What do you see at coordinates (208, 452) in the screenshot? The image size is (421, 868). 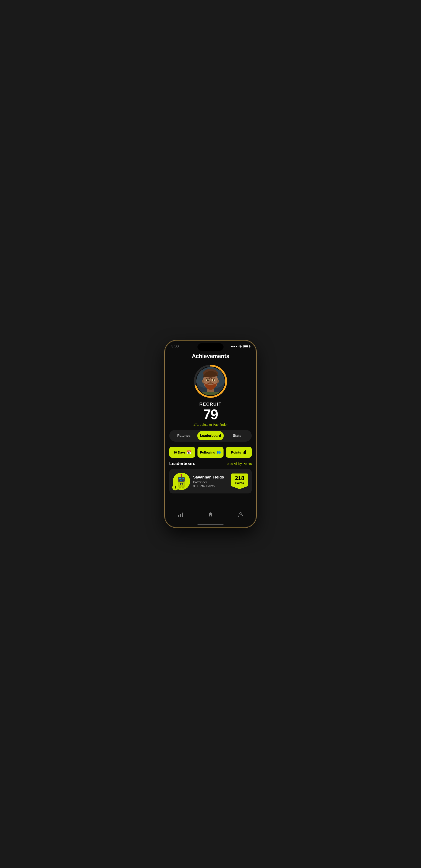 I see `filter-following-label: Following` at bounding box center [208, 452].